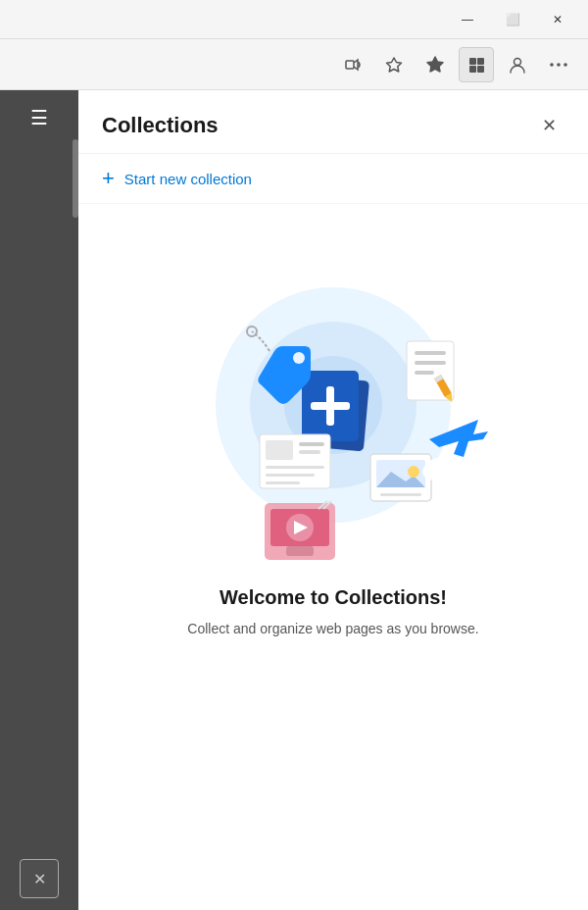 This screenshot has width=588, height=910. Describe the element at coordinates (558, 20) in the screenshot. I see `close-button: ✕` at that location.